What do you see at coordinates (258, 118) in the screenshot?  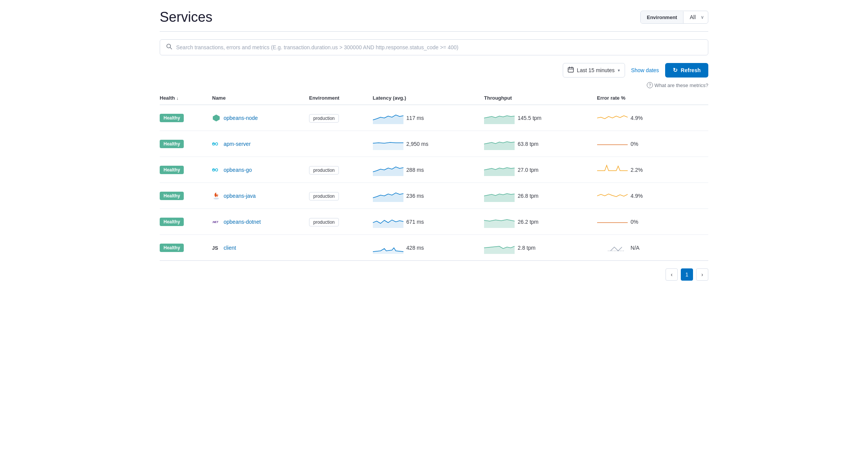 I see `service-name-cell: opbeans-node` at bounding box center [258, 118].